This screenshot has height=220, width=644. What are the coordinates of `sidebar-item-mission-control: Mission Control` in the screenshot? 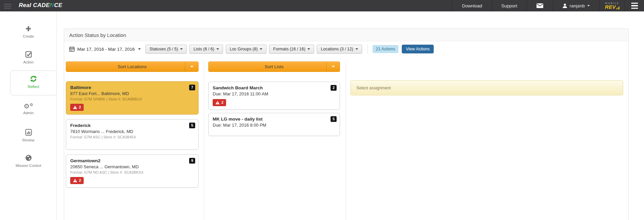 It's located at (28, 161).